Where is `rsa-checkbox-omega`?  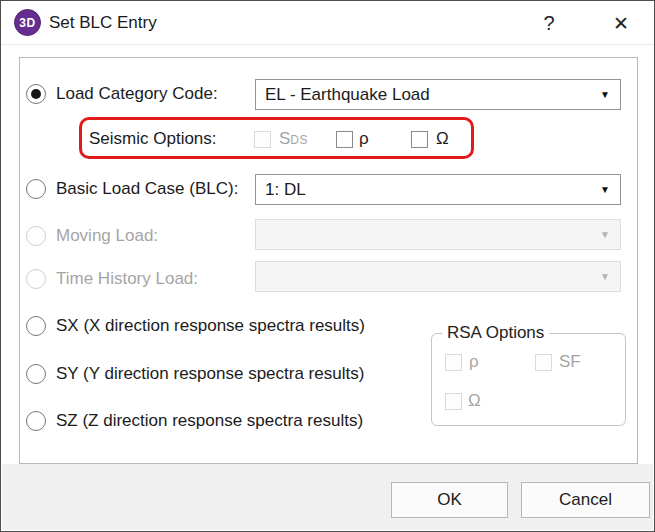 rsa-checkbox-omega is located at coordinates (454, 402).